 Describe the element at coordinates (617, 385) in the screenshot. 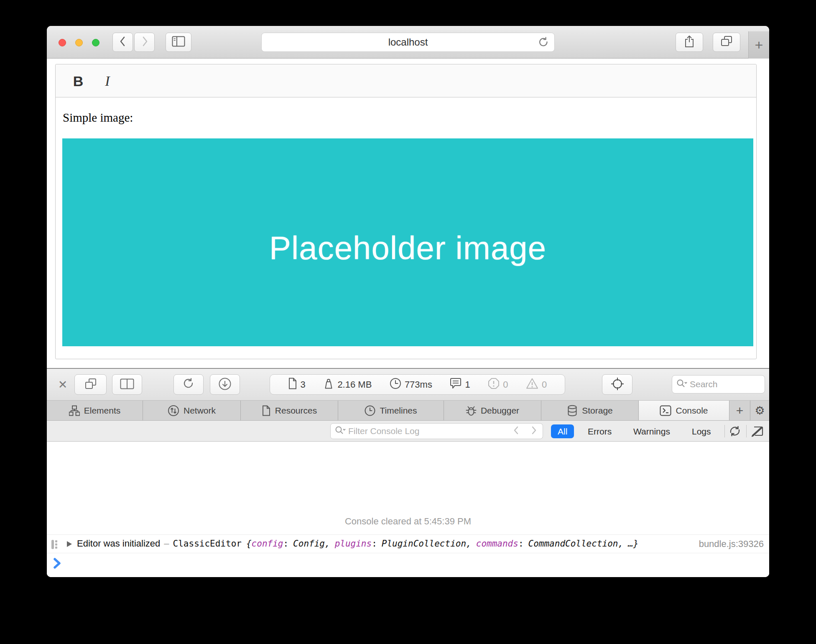

I see `element-picker-button` at that location.